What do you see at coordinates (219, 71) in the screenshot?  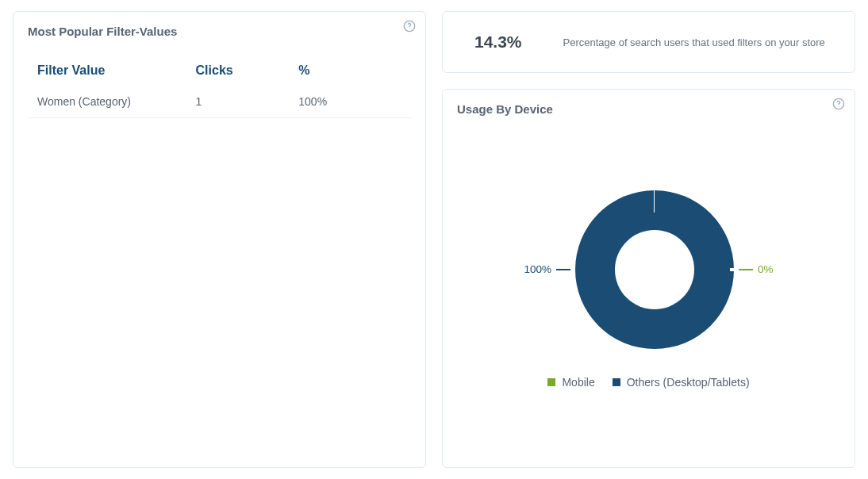 I see `table-header: Filter Value Clicks %` at bounding box center [219, 71].